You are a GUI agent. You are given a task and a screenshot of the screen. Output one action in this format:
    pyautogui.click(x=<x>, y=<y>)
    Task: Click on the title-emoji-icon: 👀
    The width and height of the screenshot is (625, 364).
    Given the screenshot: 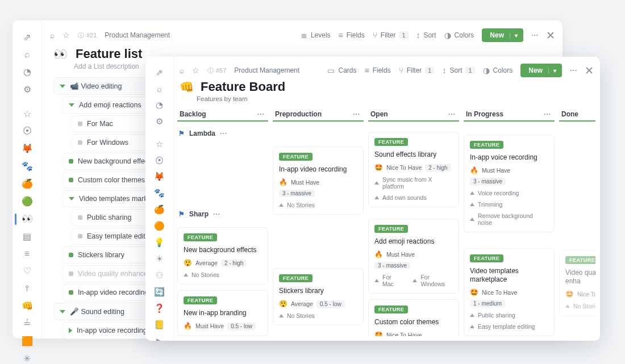 What is the action you would take?
    pyautogui.click(x=60, y=54)
    